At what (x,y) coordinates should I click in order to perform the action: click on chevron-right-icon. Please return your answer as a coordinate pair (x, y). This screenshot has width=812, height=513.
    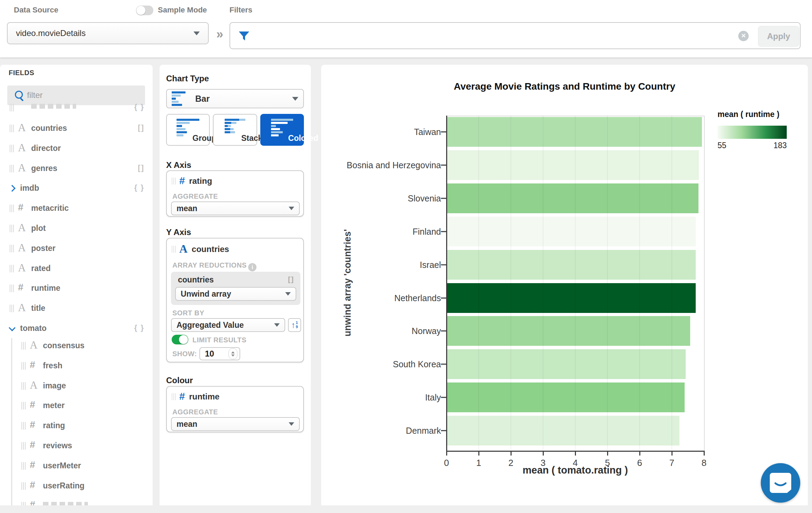
    Looking at the image, I should click on (12, 188).